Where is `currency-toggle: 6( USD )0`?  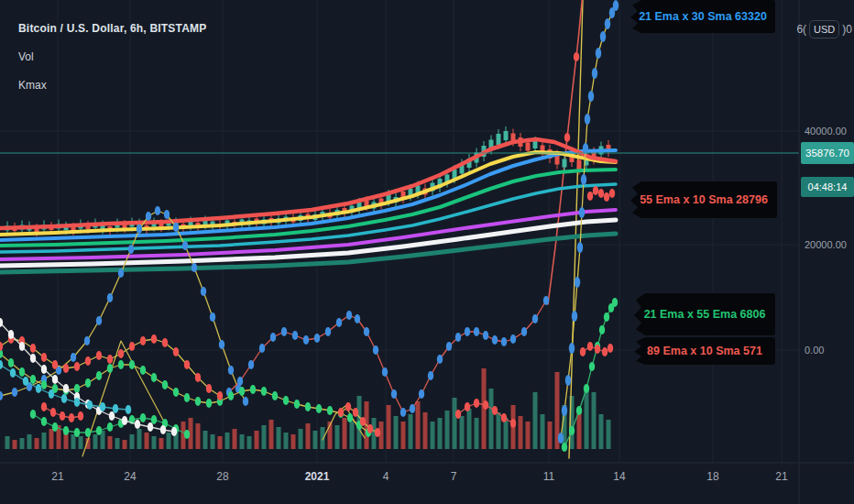
currency-toggle: 6( USD )0 is located at coordinates (825, 29).